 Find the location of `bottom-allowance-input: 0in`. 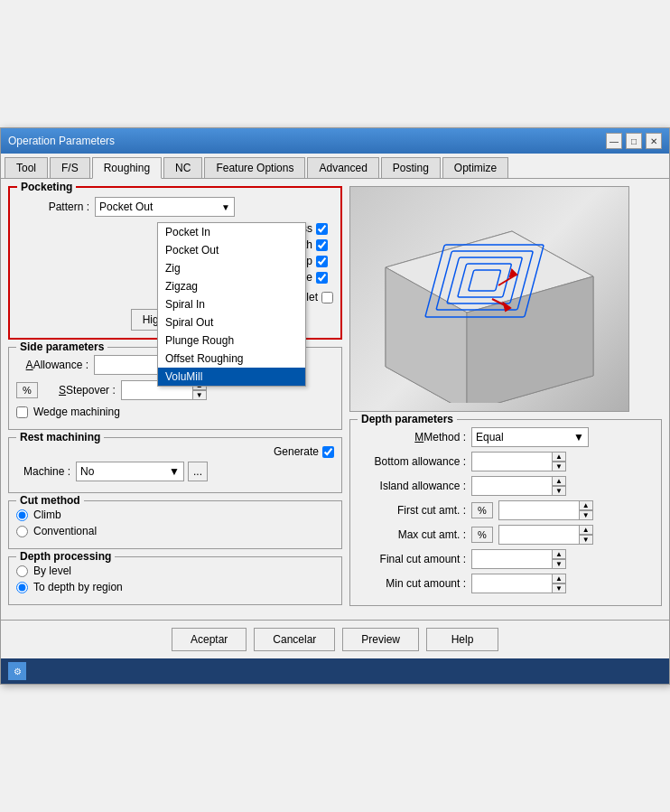

bottom-allowance-input: 0in is located at coordinates (512, 462).